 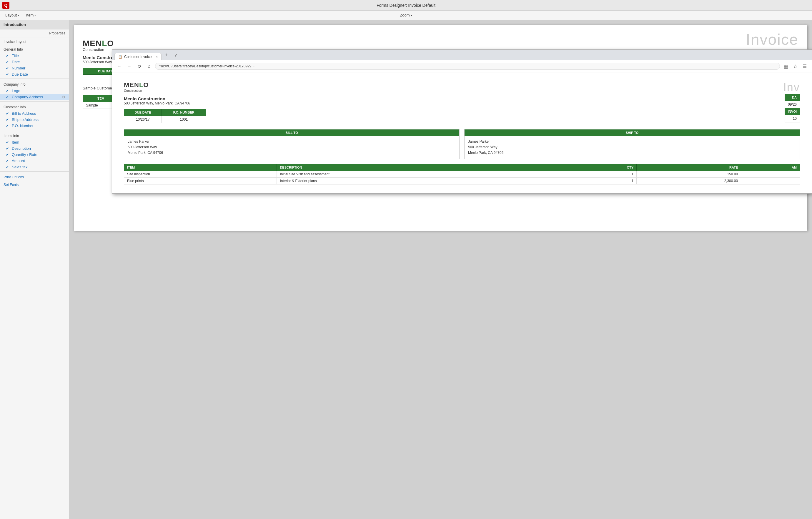 What do you see at coordinates (632, 133) in the screenshot?
I see `ship-to-header: SHIP TO` at bounding box center [632, 133].